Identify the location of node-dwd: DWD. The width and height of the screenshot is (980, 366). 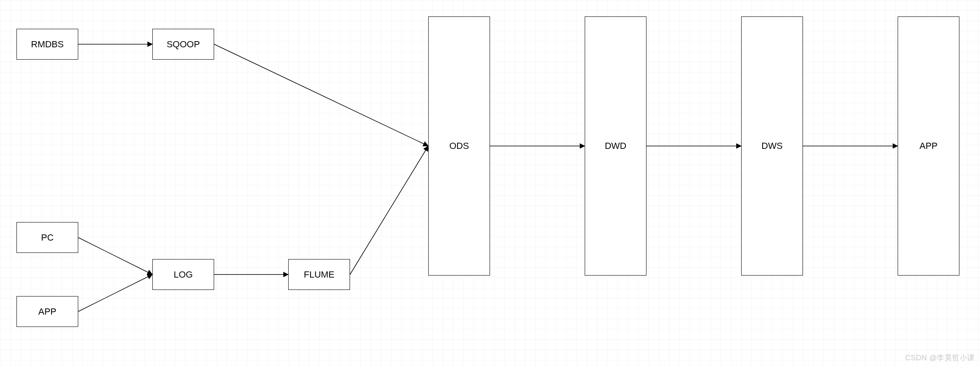
(616, 146).